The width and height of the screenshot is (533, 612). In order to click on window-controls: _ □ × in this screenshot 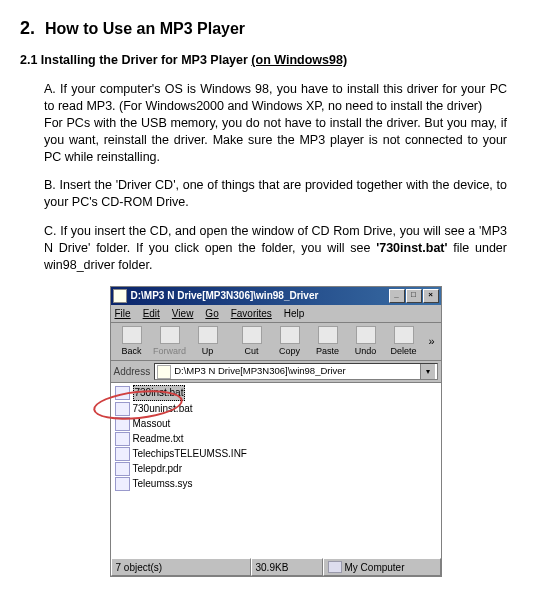, I will do `click(414, 296)`.